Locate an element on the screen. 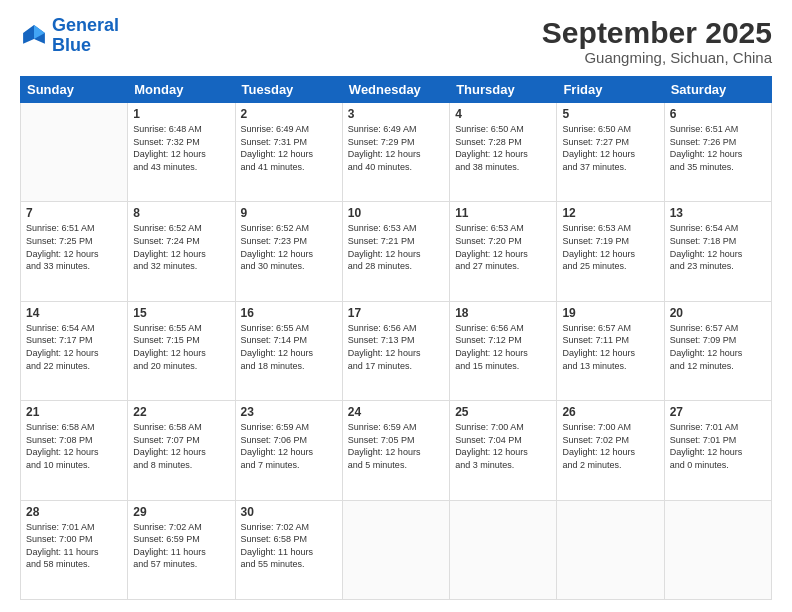 The image size is (792, 612). day-info: Sunrise: 6:51 AM Sunset: 7:26 PM Dayligh… is located at coordinates (718, 148).